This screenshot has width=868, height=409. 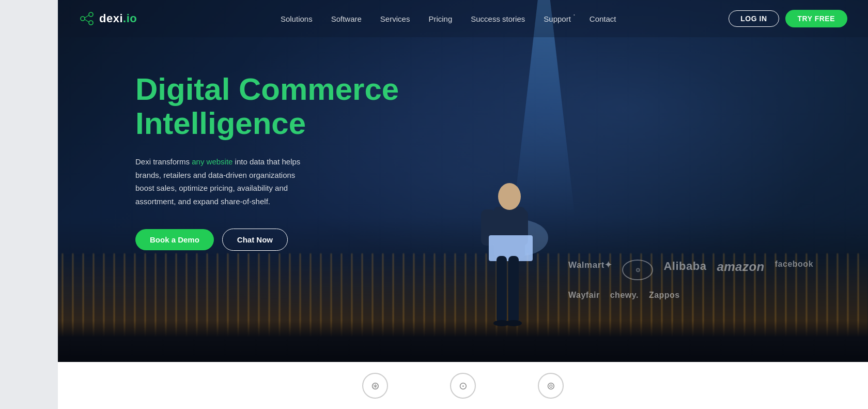 What do you see at coordinates (624, 295) in the screenshot?
I see `brand-chewy: chewy.` at bounding box center [624, 295].